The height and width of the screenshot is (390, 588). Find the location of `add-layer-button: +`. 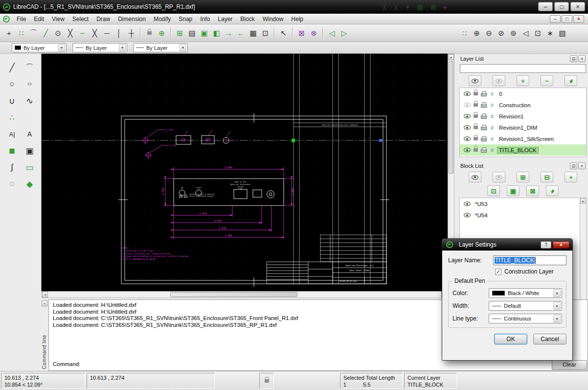

add-layer-button: + is located at coordinates (523, 81).